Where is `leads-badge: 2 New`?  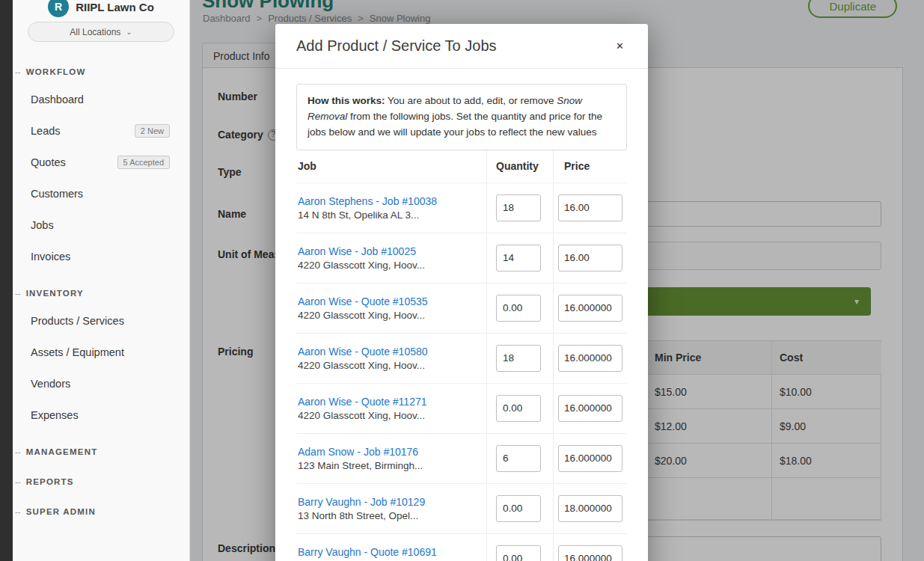 leads-badge: 2 New is located at coordinates (153, 131).